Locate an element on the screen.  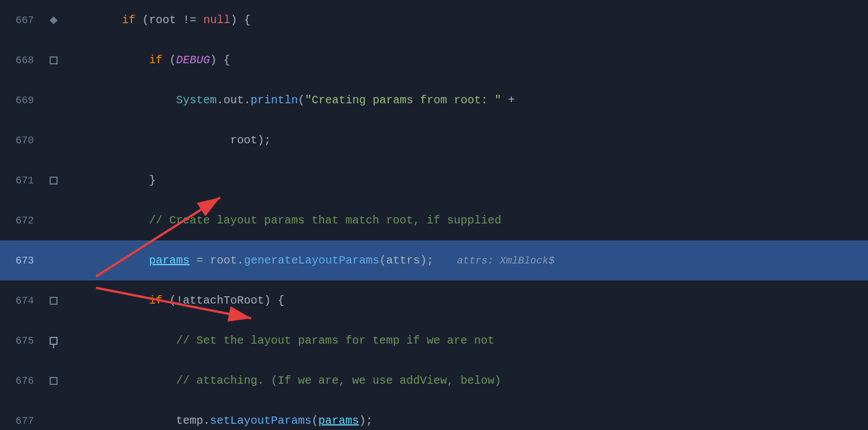
code-line-675: 675 // Set the layout params for temp if… is located at coordinates (434, 341).